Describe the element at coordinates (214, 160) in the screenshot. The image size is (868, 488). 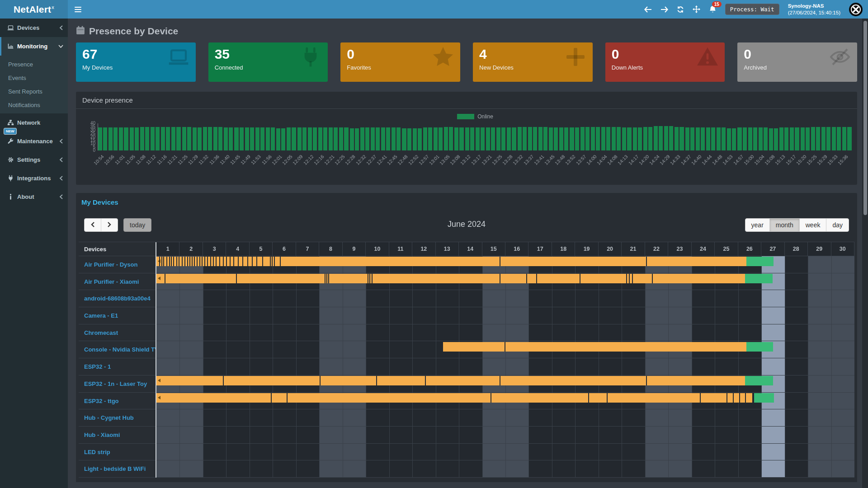
I see `x-tick-label: 11:36` at that location.